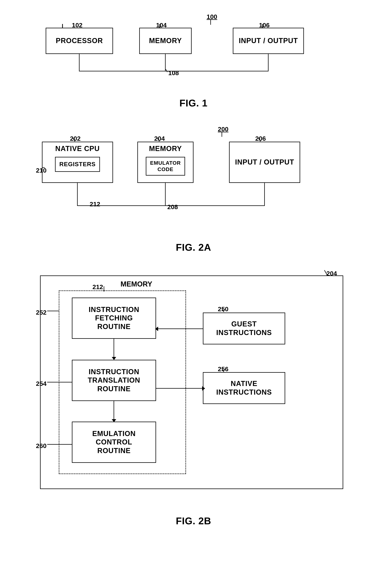 Image resolution: width=387 pixels, height=588 pixels. I want to click on emulator-code-box: EMULATOR CODE, so click(165, 166).